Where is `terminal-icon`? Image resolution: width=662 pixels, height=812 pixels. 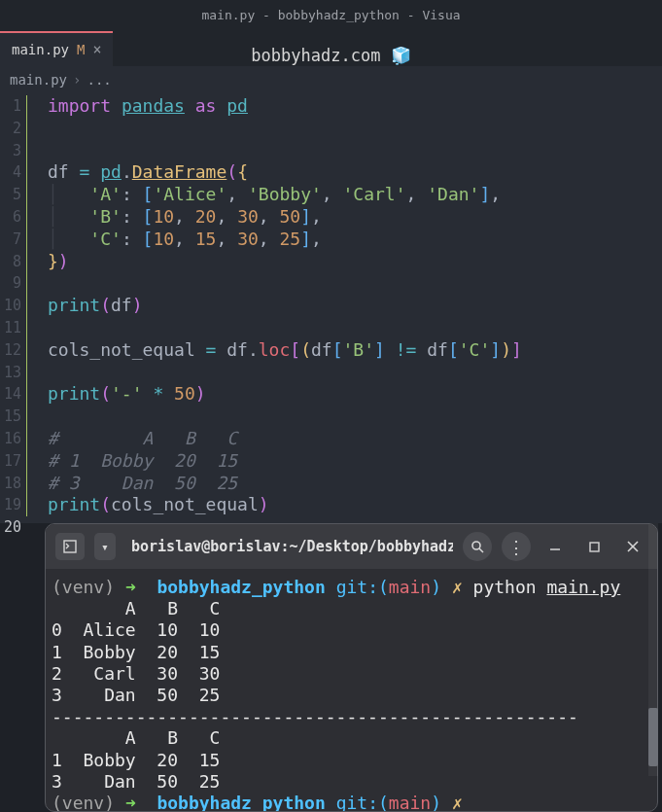 terminal-icon is located at coordinates (70, 547).